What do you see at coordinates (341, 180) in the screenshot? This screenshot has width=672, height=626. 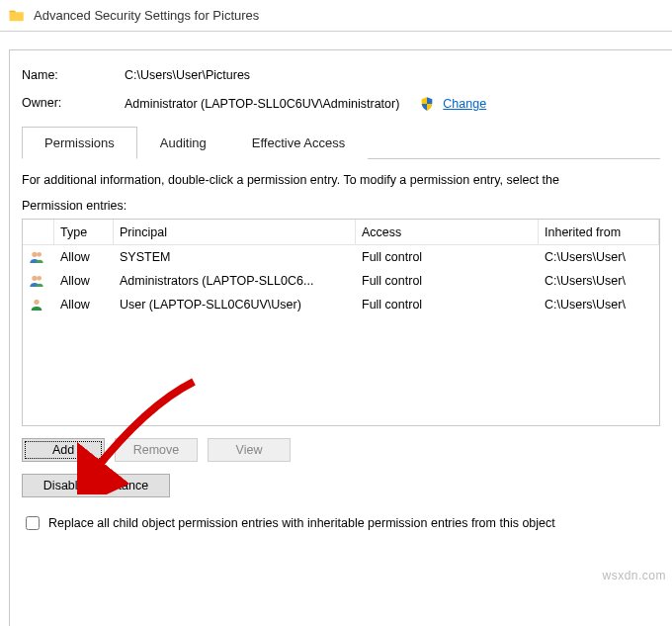 I see `instruction-text: For additional information, double-click…` at bounding box center [341, 180].